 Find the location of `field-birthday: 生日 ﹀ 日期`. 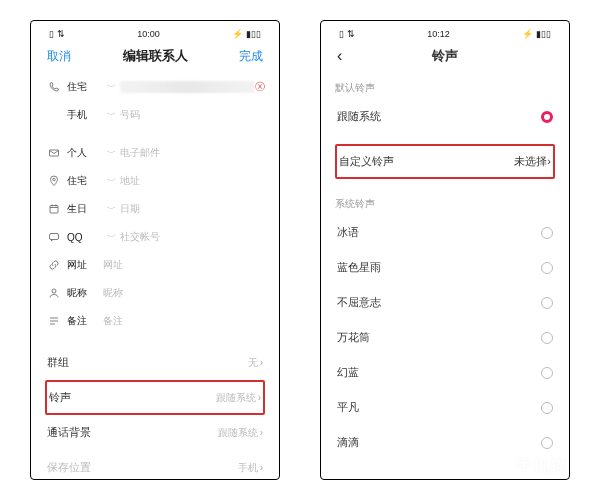

field-birthday: 生日 ﹀ 日期 is located at coordinates (155, 209).